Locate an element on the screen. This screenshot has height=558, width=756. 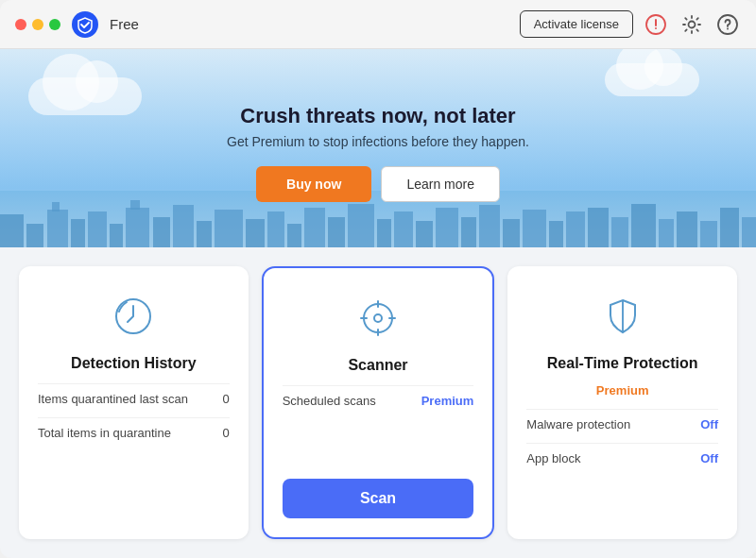
notifications-button is located at coordinates (656, 25).